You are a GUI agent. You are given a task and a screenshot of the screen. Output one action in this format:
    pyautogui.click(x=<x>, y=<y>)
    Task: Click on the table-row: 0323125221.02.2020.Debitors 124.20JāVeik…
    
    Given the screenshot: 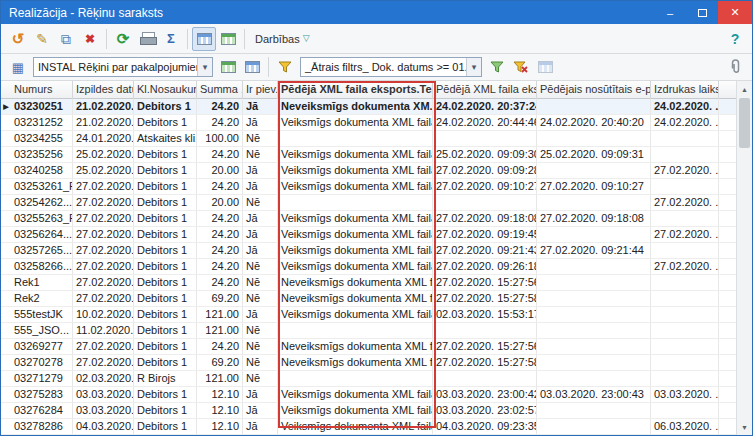 What is the action you would take?
    pyautogui.click(x=368, y=123)
    